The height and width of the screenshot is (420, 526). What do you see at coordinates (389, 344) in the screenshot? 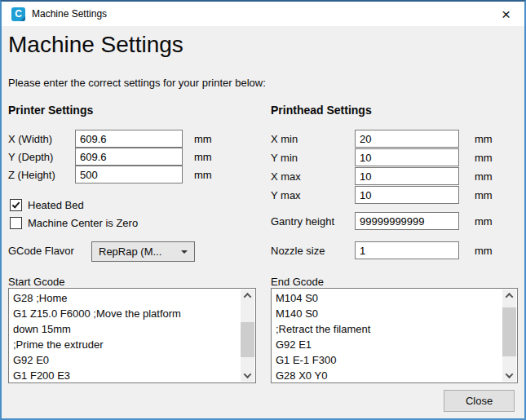
I see `gcode-line: G92 E1` at bounding box center [389, 344].